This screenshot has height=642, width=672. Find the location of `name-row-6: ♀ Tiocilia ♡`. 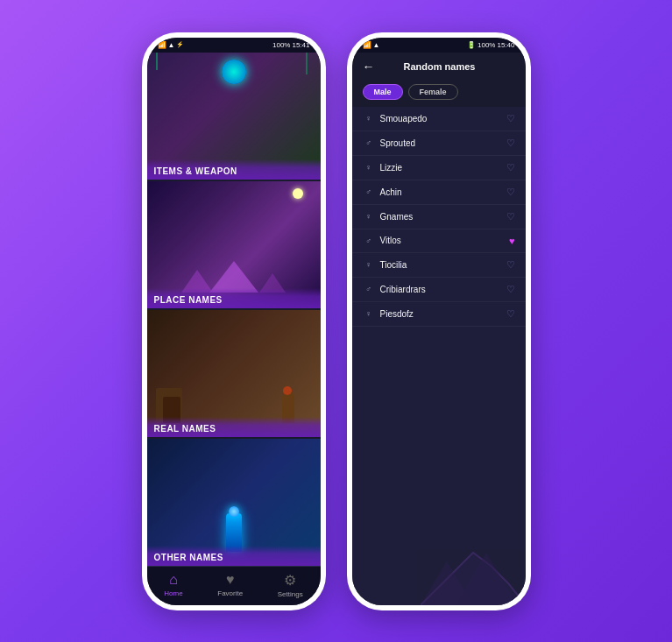

name-row-6: ♀ Tiocilia ♡ is located at coordinates (439, 265).